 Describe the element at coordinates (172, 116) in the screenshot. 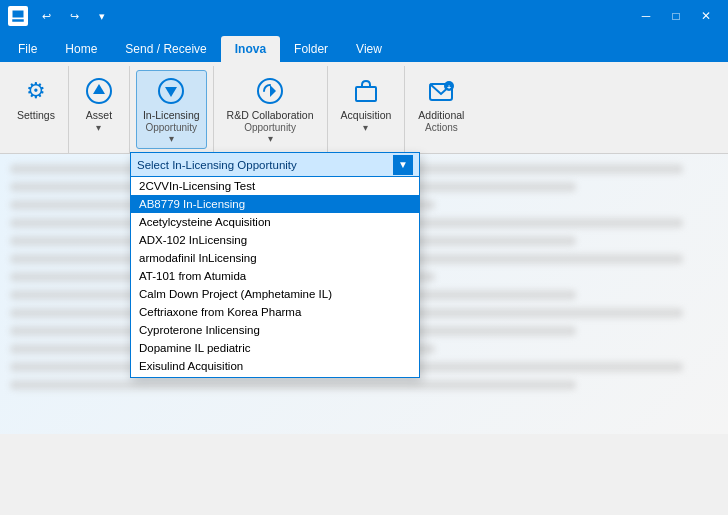

I see `inlicensing-label: In-Licensing` at that location.